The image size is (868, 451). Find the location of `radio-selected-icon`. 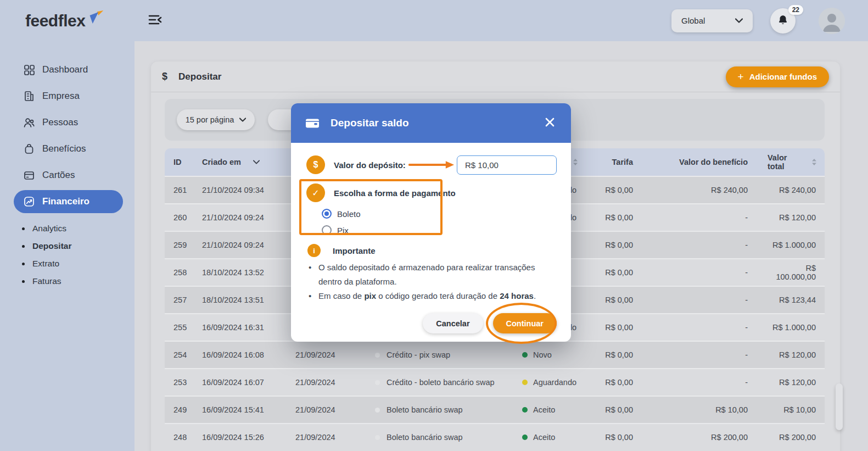

radio-selected-icon is located at coordinates (327, 214).